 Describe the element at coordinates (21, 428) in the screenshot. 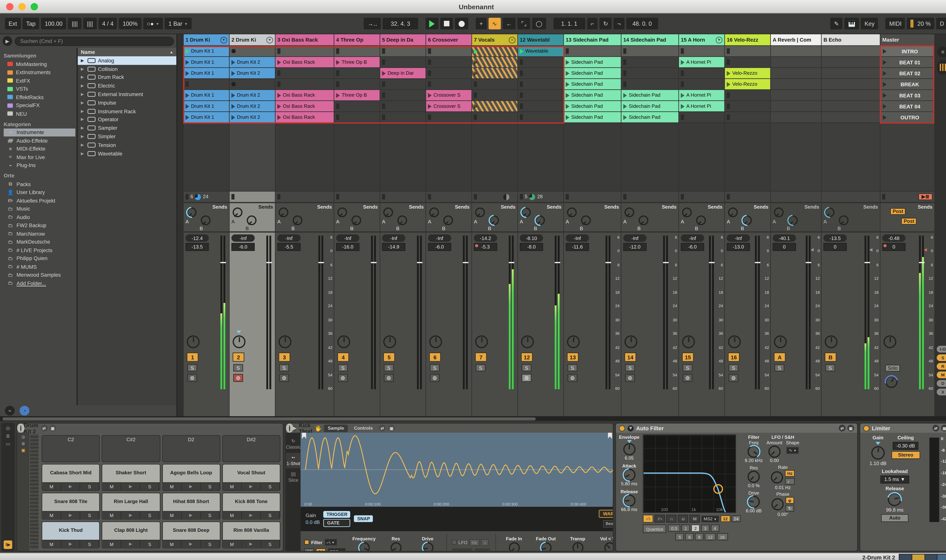

I see `device-on-toggle` at that location.